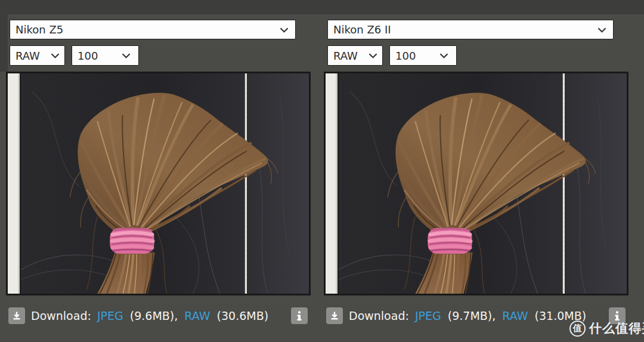 Image resolution: width=644 pixels, height=342 pixels. What do you see at coordinates (470, 30) in the screenshot?
I see `camera-select: Nikon Z6 II` at bounding box center [470, 30].